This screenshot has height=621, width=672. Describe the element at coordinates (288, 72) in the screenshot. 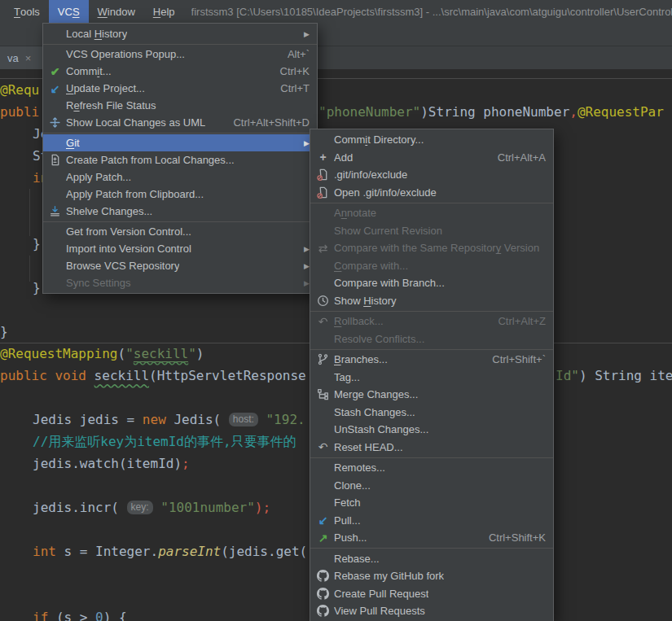

I see `menu-shortcut: Ctrl+K` at that location.